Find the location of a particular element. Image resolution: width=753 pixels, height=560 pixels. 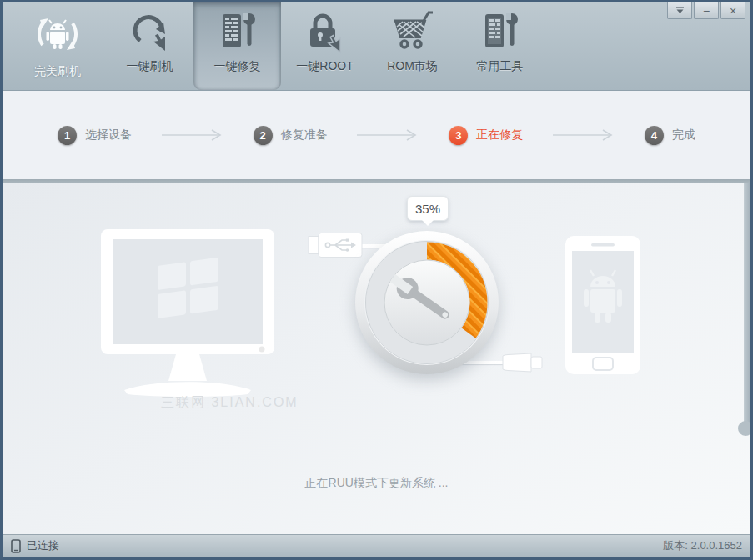

window-controls: − × is located at coordinates (705, 11).